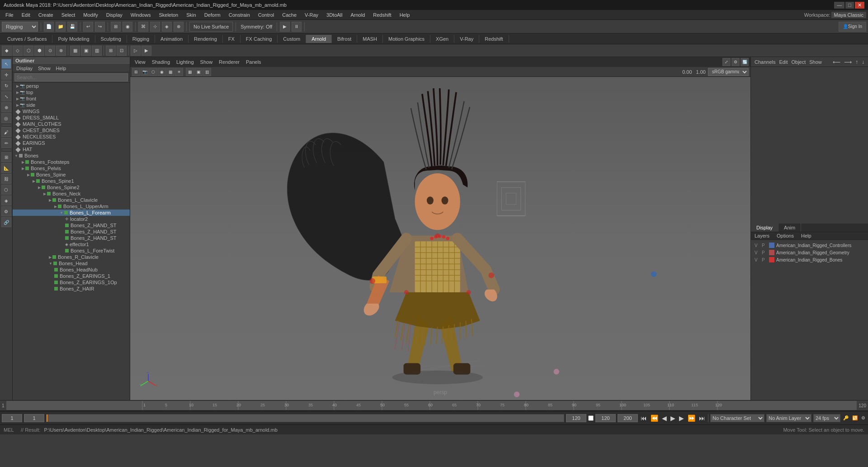  I want to click on fps-select: 24 fps, so click(827, 418).